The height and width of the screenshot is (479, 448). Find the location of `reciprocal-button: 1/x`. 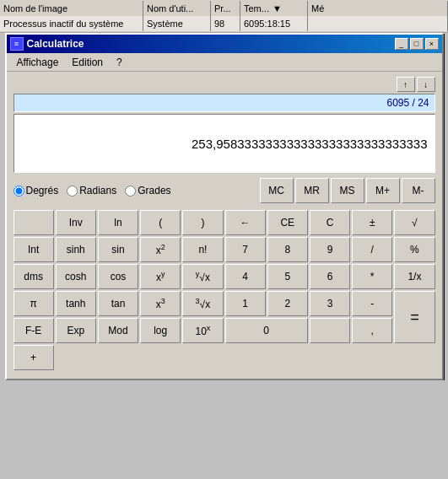

reciprocal-button: 1/x is located at coordinates (414, 277).